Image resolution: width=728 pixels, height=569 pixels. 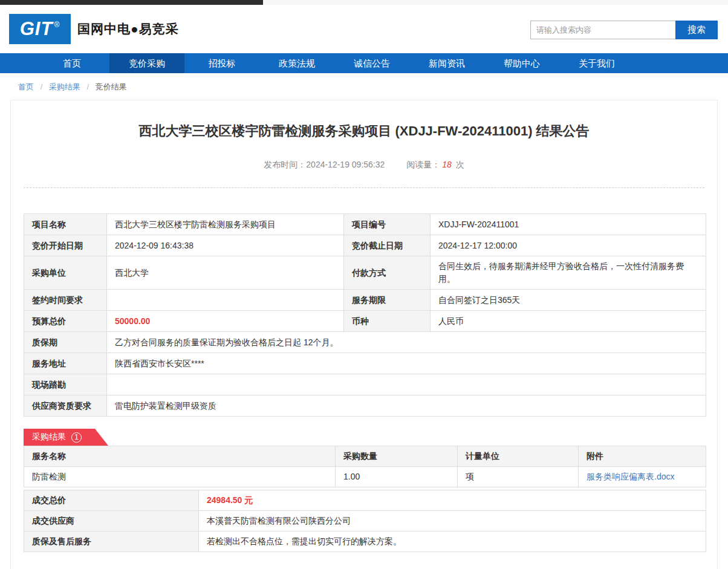 What do you see at coordinates (387, 225) in the screenshot?
I see `info-label: 项目编号` at bounding box center [387, 225].